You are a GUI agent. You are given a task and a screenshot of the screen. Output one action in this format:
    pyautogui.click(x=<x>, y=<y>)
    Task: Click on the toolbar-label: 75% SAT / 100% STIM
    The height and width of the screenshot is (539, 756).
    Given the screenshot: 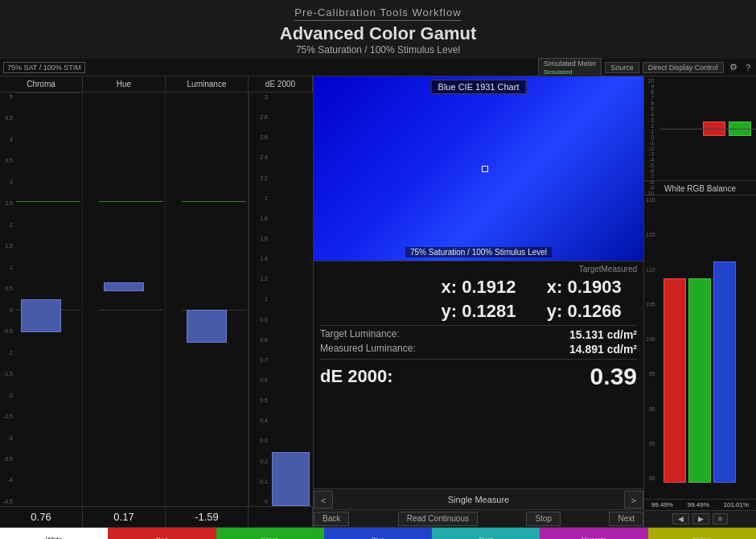 What is the action you would take?
    pyautogui.click(x=44, y=68)
    